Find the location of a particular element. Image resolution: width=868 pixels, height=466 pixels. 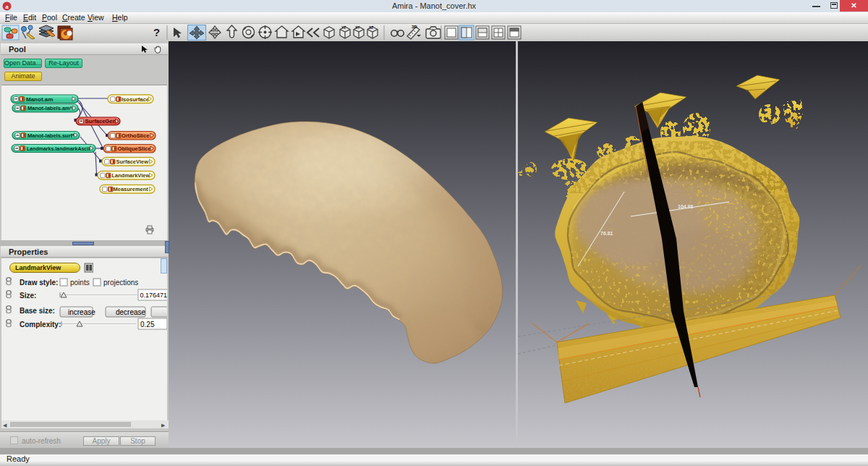

svg-text: SurfaceGen is located at coordinates (101, 122).